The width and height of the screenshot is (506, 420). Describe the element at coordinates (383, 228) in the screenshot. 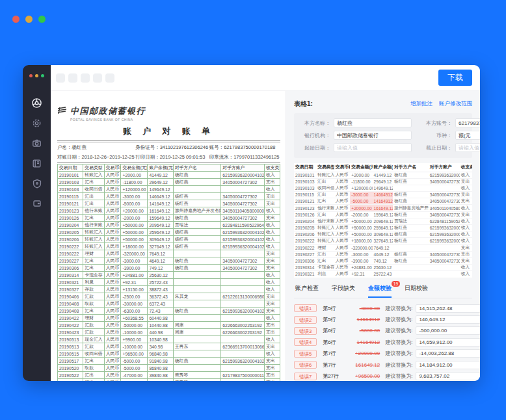

I see `table-row: 20190205转账汇入人民币+50000.00259649.12杨红燕6215…` at that location.